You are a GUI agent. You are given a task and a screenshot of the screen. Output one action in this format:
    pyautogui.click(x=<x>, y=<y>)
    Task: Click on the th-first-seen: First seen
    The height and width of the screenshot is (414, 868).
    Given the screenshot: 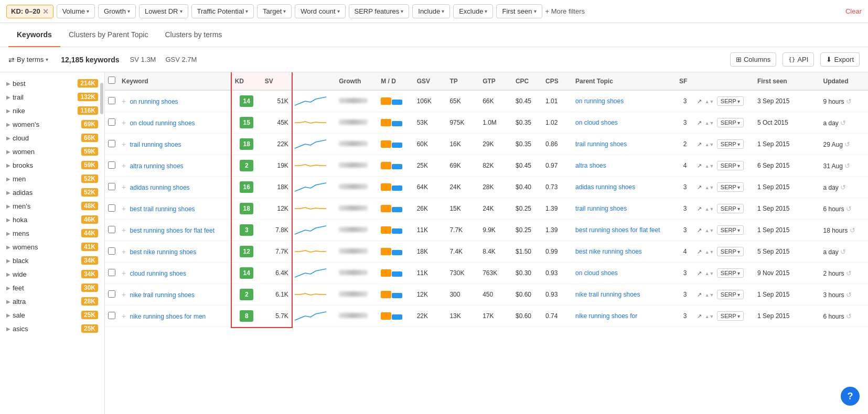 What is the action you would take?
    pyautogui.click(x=787, y=81)
    